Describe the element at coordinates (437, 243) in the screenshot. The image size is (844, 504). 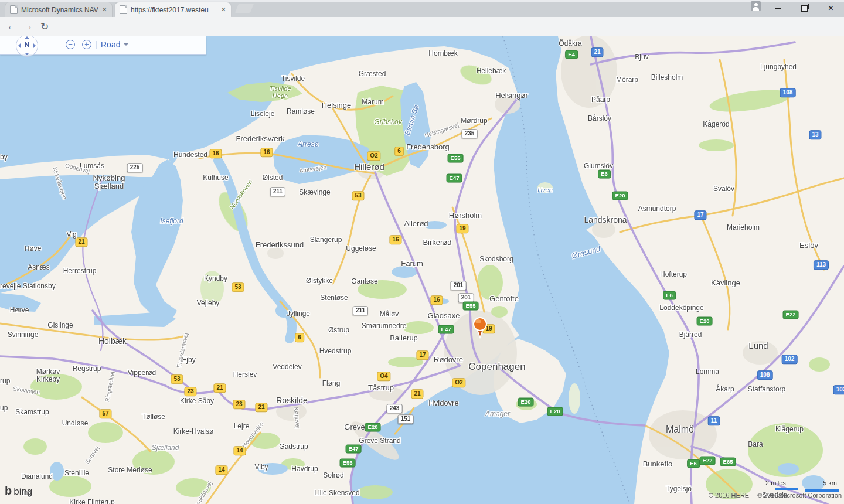
I see `map-label: Birkerød` at that location.